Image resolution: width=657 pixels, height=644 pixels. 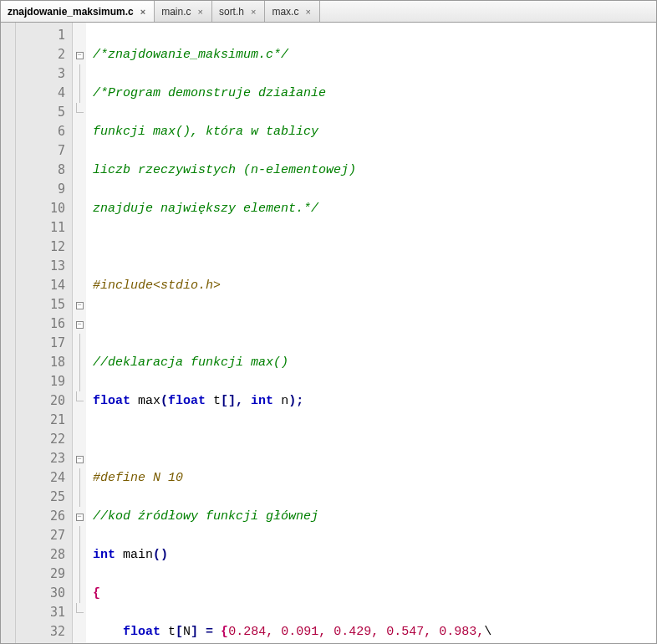 What do you see at coordinates (164, 401) in the screenshot?
I see `code-op: (` at bounding box center [164, 401].